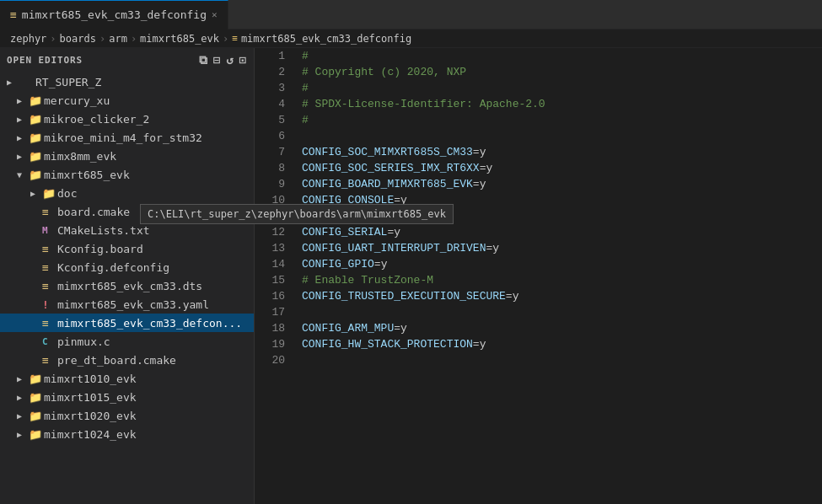  What do you see at coordinates (150, 324) in the screenshot?
I see `tree-label: mimxrt685_evk_cm33_defcon...` at bounding box center [150, 324].